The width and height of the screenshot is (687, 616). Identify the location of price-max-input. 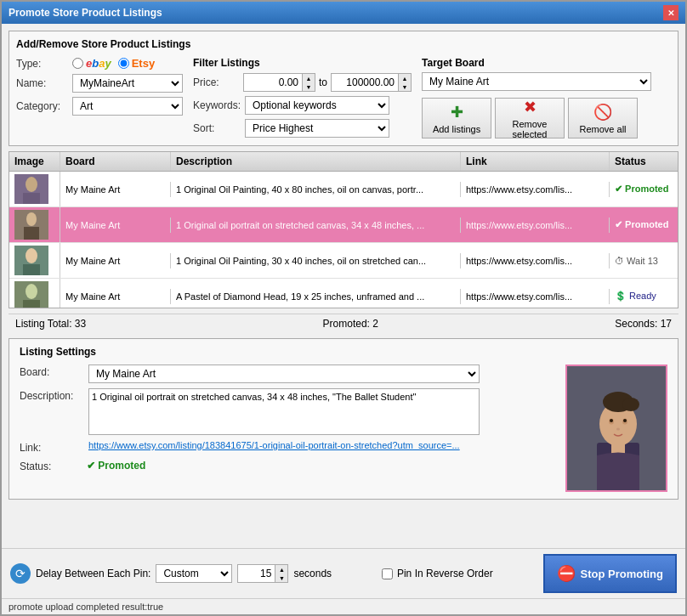
(365, 82).